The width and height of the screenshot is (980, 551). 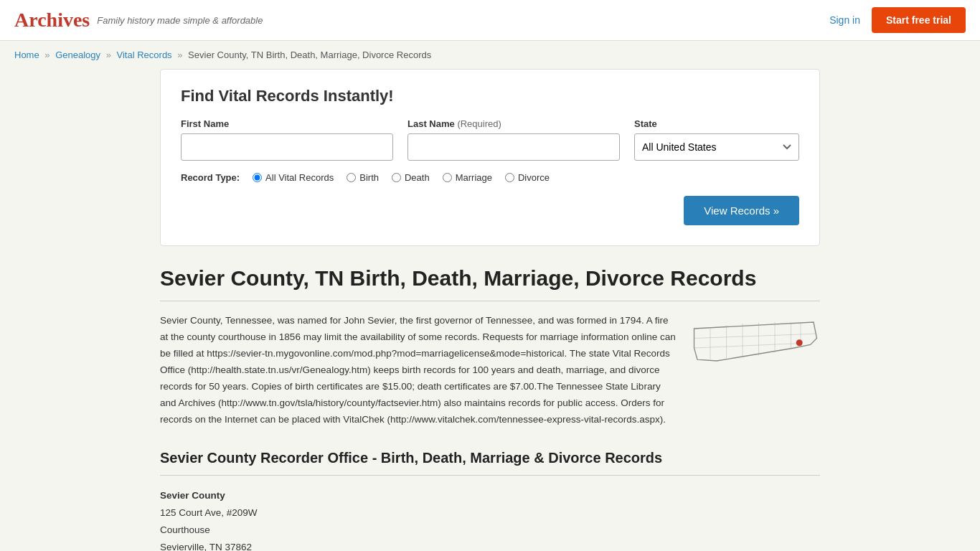 What do you see at coordinates (185, 529) in the screenshot?
I see `recorder-address-line2: Courthouse` at bounding box center [185, 529].